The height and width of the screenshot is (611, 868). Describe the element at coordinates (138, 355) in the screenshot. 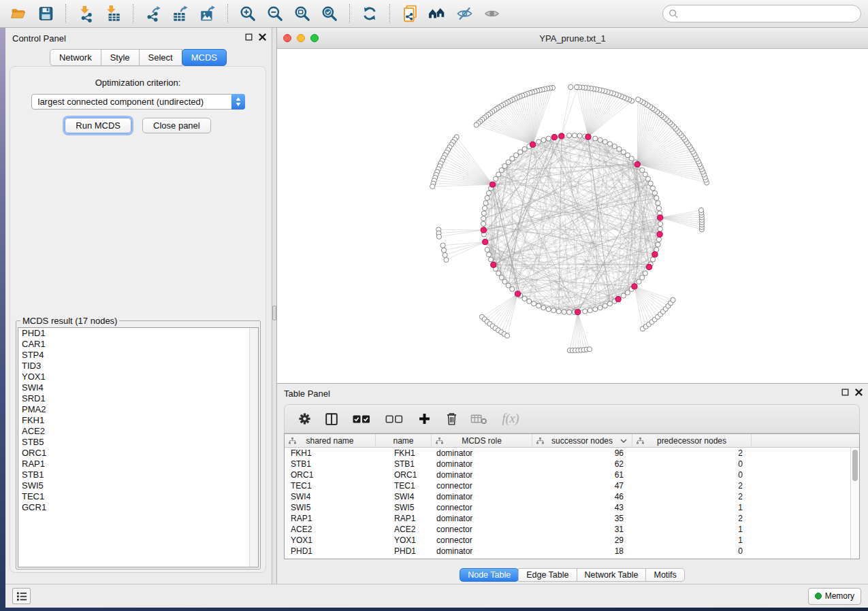

I see `mcds-result-item: STP4` at that location.